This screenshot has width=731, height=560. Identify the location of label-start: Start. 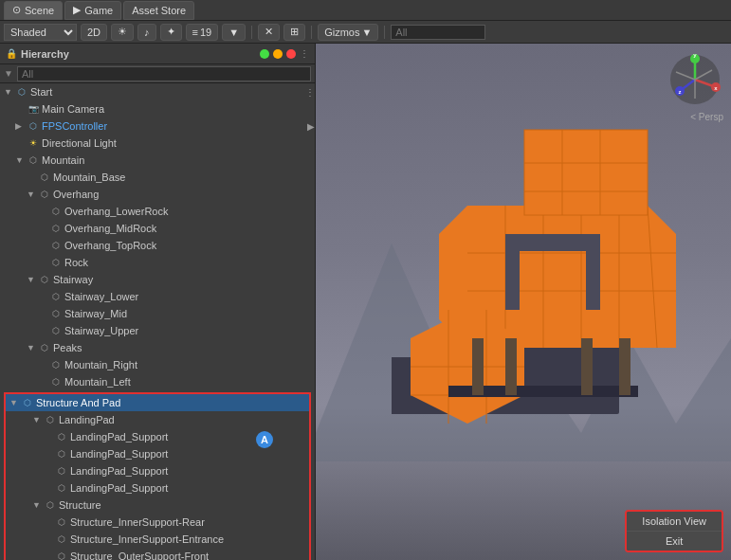
(42, 92).